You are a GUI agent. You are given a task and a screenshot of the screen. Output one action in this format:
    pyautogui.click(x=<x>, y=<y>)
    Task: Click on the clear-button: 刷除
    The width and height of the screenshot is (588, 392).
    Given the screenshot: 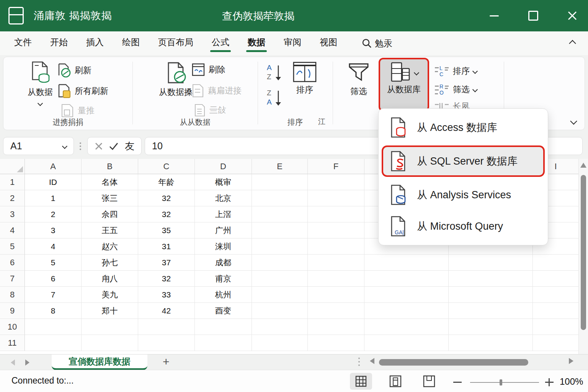 What is the action you would take?
    pyautogui.click(x=209, y=70)
    